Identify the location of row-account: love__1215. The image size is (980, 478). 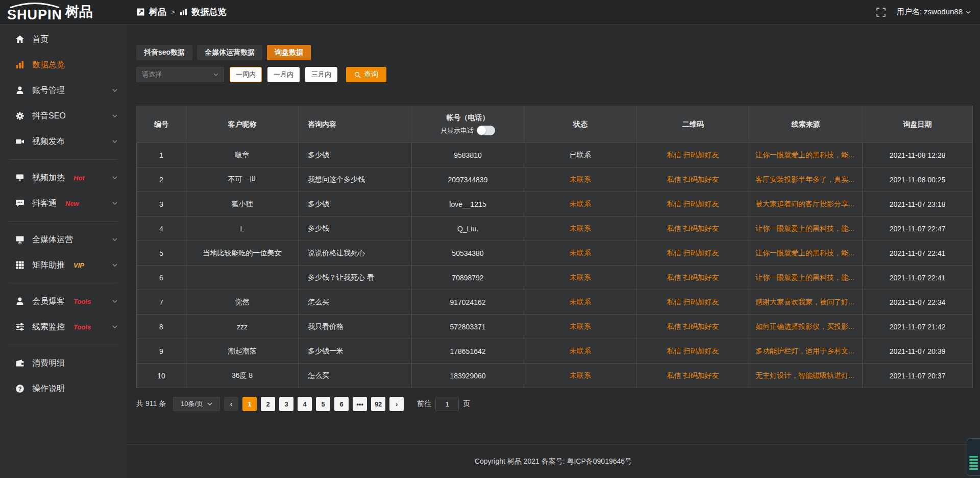
(468, 204).